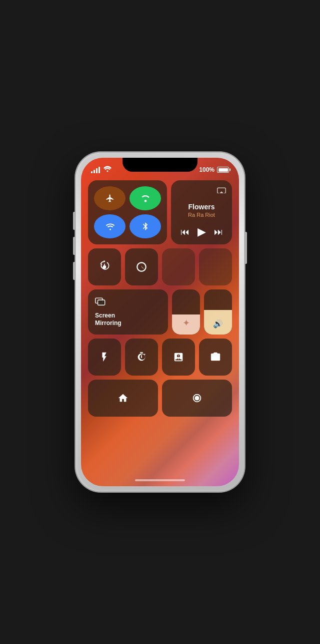 The height and width of the screenshot is (644, 320). Describe the element at coordinates (142, 357) in the screenshot. I see `timer-button` at that location.